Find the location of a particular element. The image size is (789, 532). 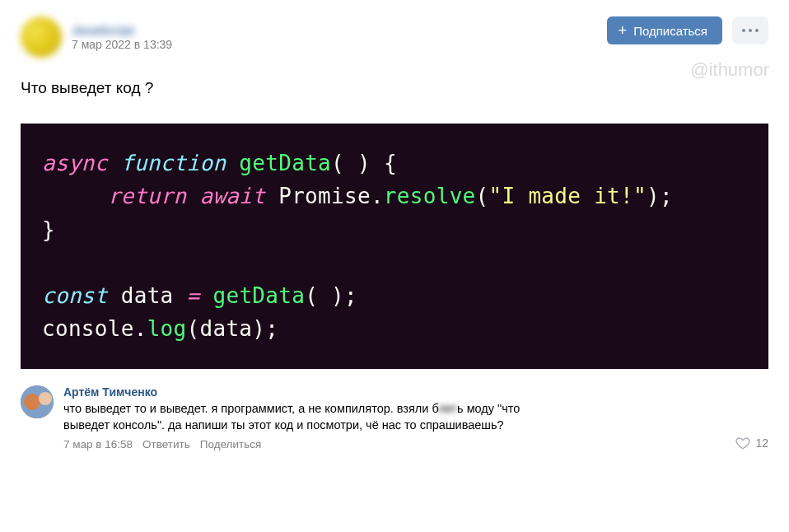

comment-date: 7 мар в 16:58 is located at coordinates (98, 445).